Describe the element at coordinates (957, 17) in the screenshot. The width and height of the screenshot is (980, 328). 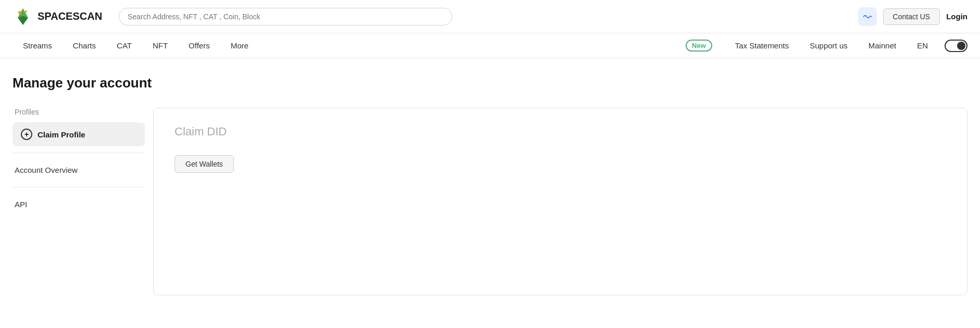
I see `login-button: Login` at that location.